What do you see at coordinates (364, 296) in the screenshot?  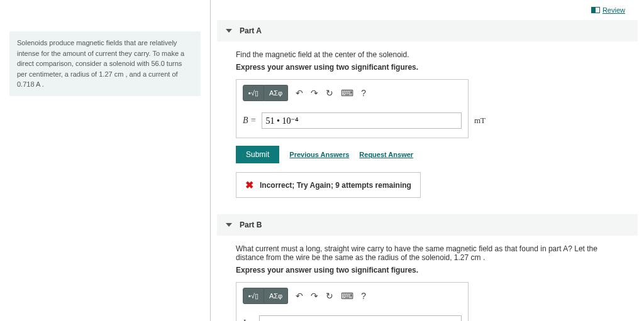 I see `help-icon-b: ?` at bounding box center [364, 296].